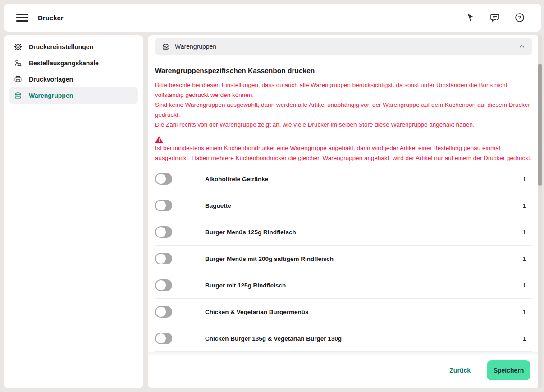  I want to click on sidebar-item-label: Druckereinstellungen, so click(61, 47).